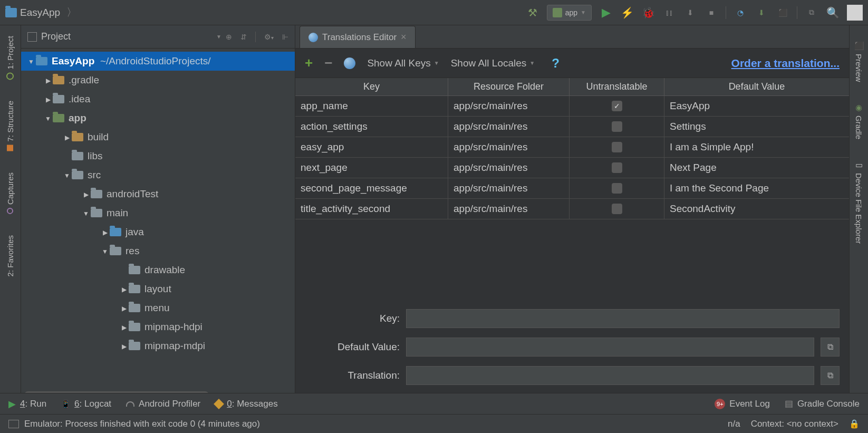 The image size is (868, 433). Describe the element at coordinates (158, 80) in the screenshot. I see `tree-item: .gradle` at that location.